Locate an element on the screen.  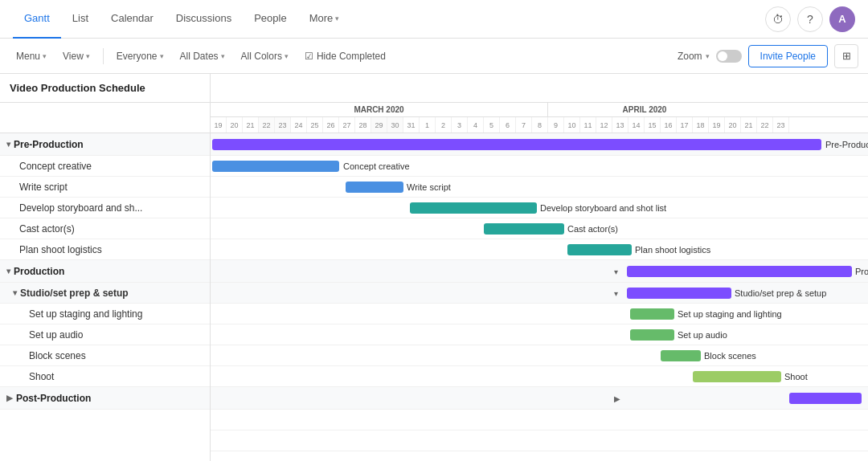
tab-list: List is located at coordinates (80, 19).